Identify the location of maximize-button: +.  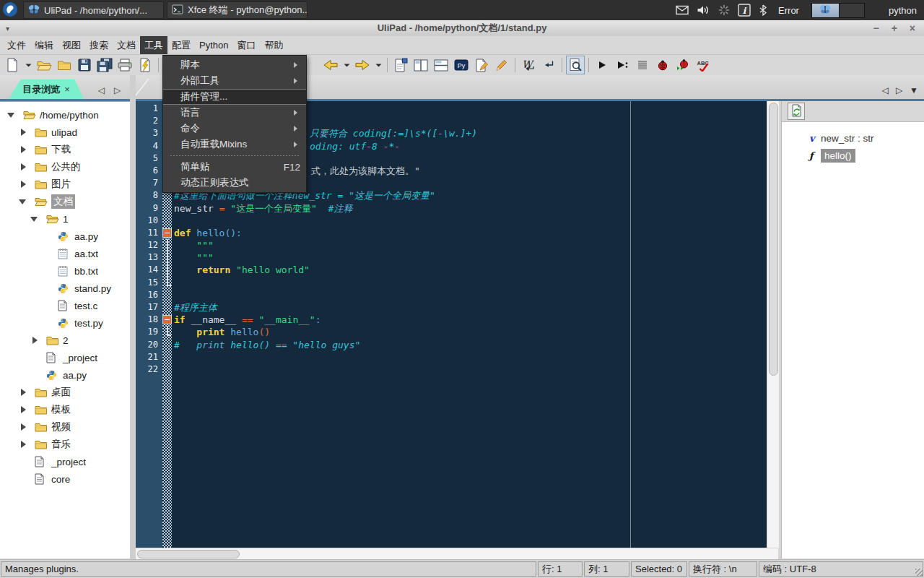
(894, 28).